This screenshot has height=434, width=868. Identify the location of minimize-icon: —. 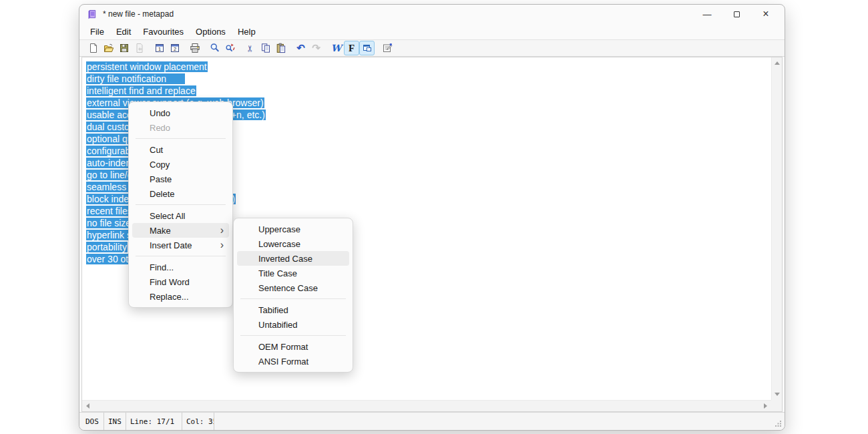
(708, 15).